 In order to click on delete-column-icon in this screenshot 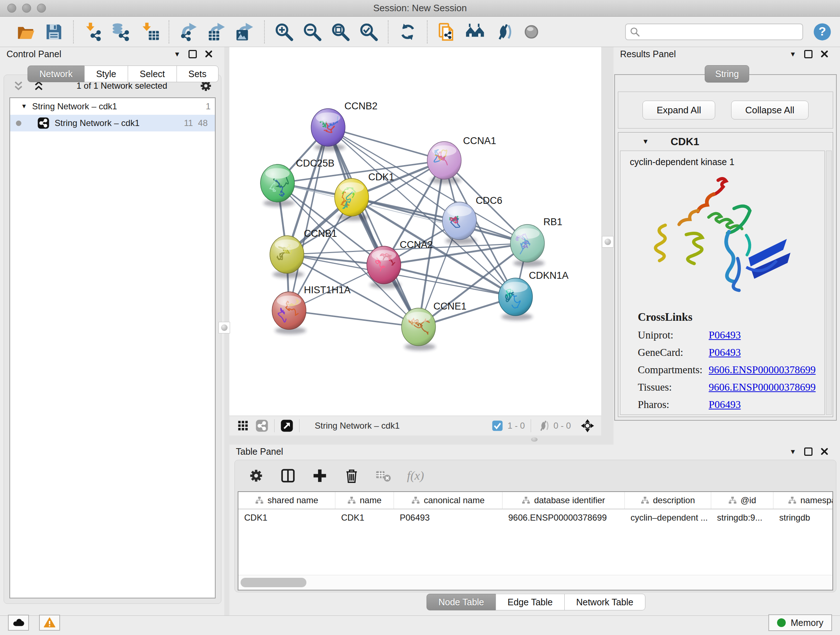, I will do `click(352, 476)`.